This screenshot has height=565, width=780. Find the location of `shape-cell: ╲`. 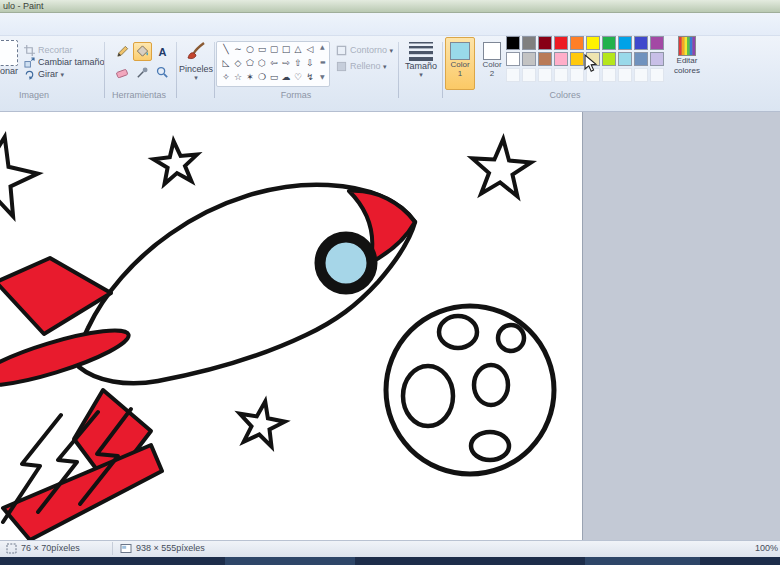

shape-cell: ╲ is located at coordinates (226, 50).